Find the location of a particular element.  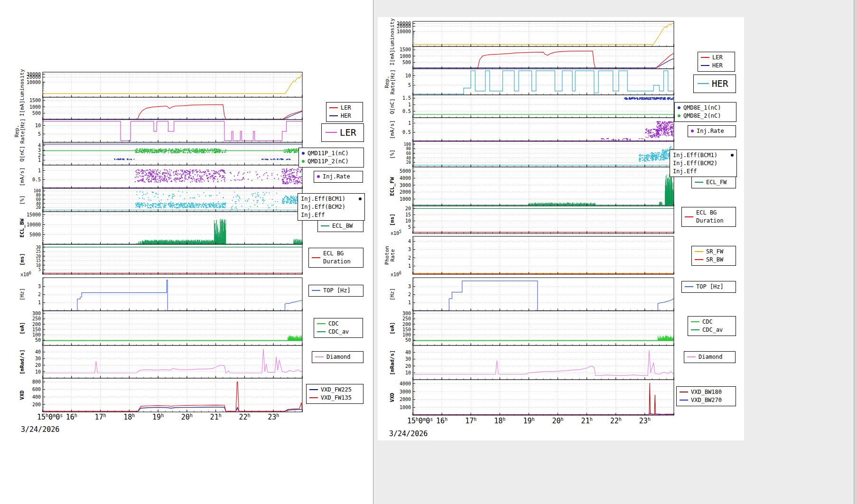

legend-item: VXD_BW270 is located at coordinates (706, 401).